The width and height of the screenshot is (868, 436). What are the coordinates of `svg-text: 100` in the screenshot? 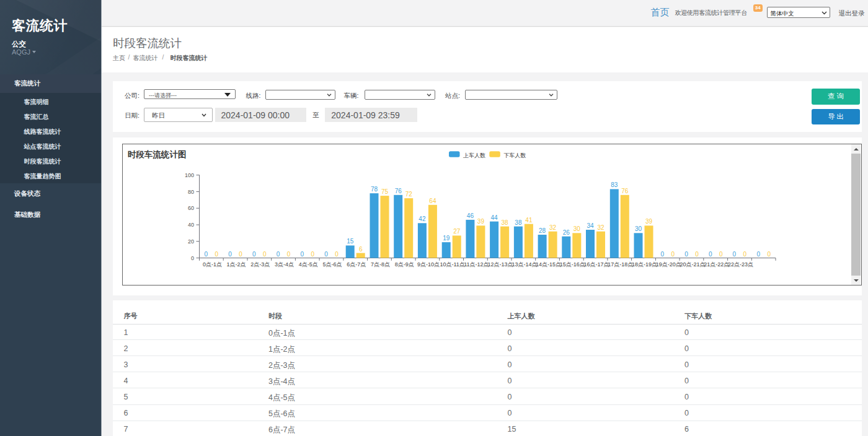 It's located at (190, 175).